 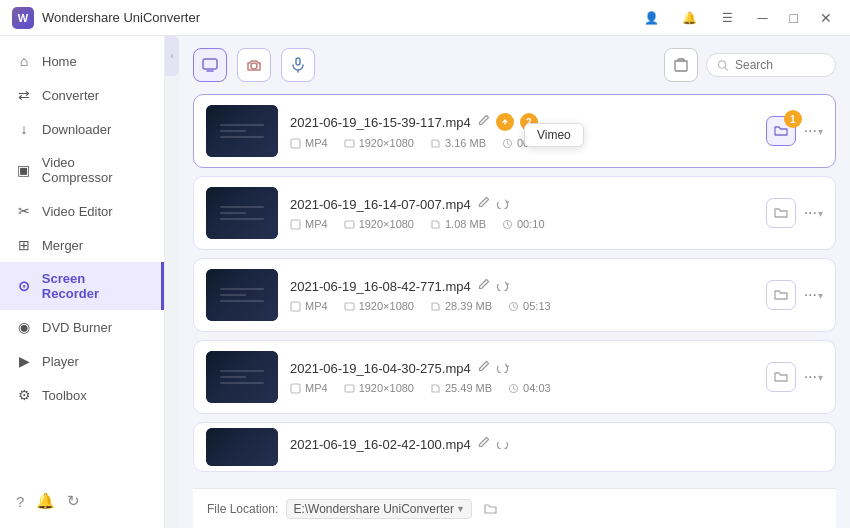 What do you see at coordinates (210, 65) in the screenshot?
I see `screen-tab-button` at bounding box center [210, 65].